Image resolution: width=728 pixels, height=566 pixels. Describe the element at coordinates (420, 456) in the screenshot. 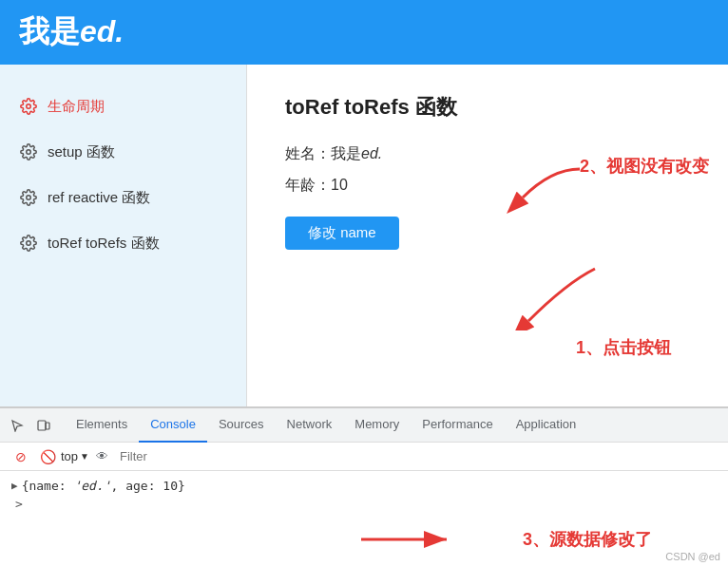

I see `filter-input` at that location.